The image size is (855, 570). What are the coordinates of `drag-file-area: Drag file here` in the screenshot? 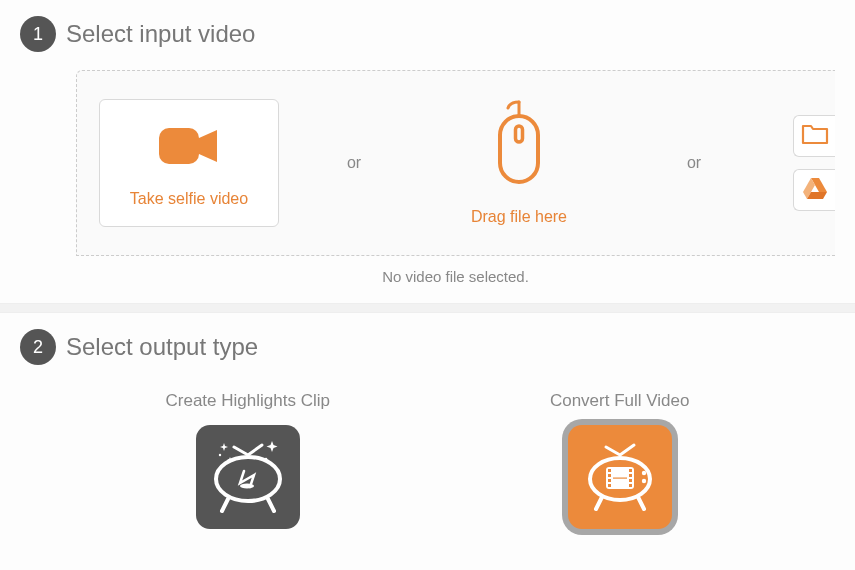 It's located at (519, 163).